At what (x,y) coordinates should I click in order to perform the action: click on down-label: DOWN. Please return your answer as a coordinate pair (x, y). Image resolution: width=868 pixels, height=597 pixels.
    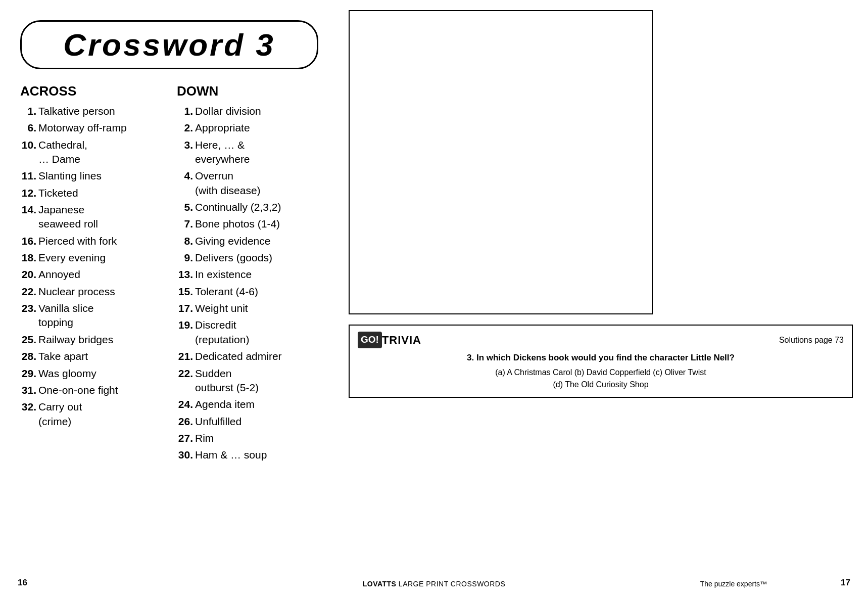
    Looking at the image, I should click on (248, 91).